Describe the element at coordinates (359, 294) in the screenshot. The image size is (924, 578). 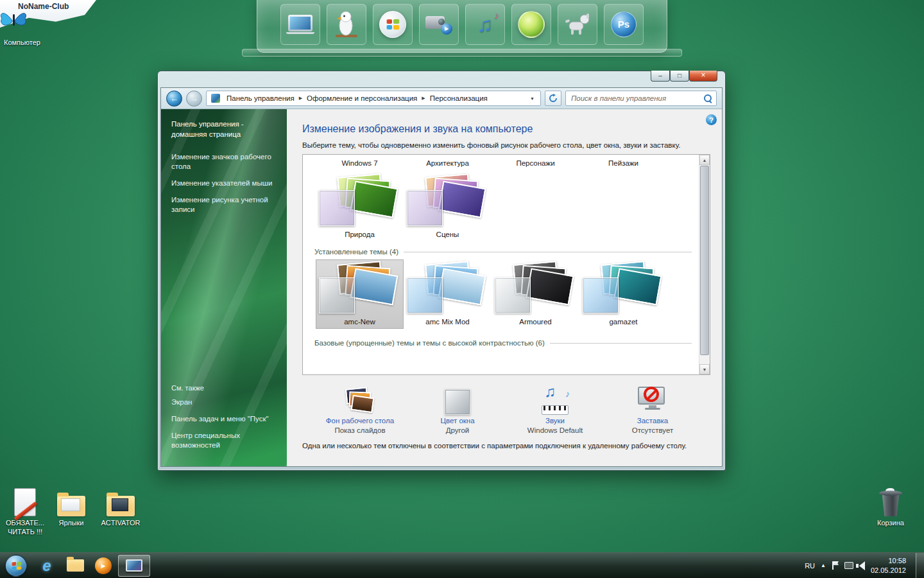
I see `theme-cell-amc-new: amc-New` at that location.